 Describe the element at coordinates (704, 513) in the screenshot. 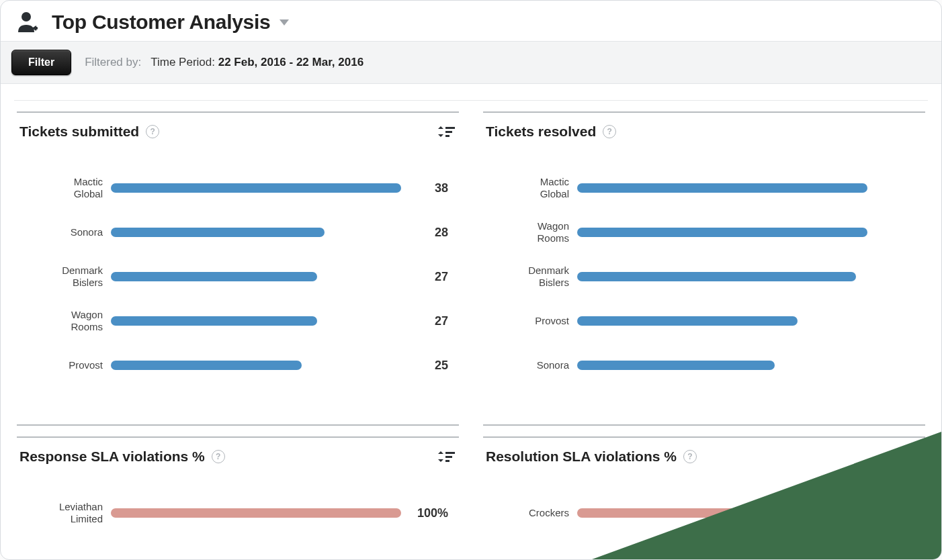

I see `chart-row: Crockers100%` at that location.